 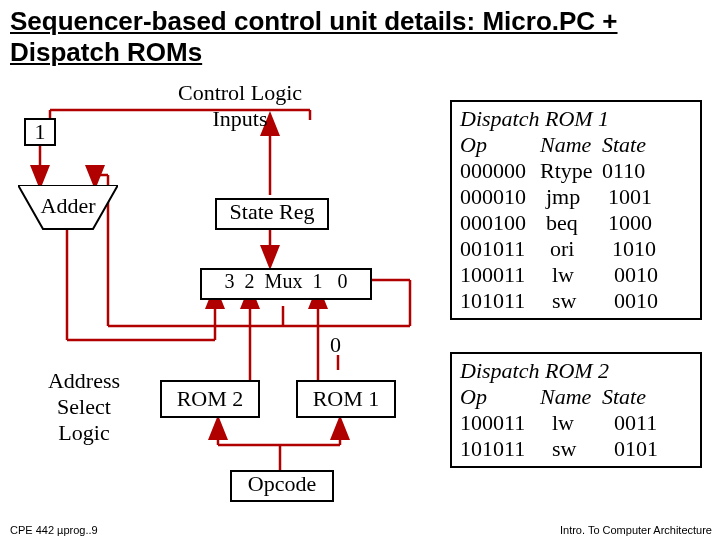 I want to click on control-logic-l2: Inputs, so click(x=240, y=119).